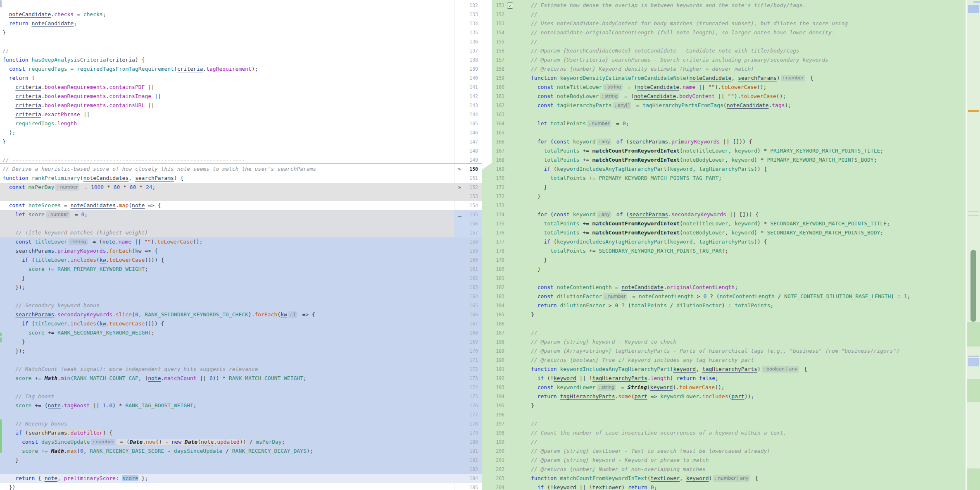 This screenshot has width=980, height=490. Describe the element at coordinates (241, 460) in the screenshot. I see `code-line-original: }182` at that location.